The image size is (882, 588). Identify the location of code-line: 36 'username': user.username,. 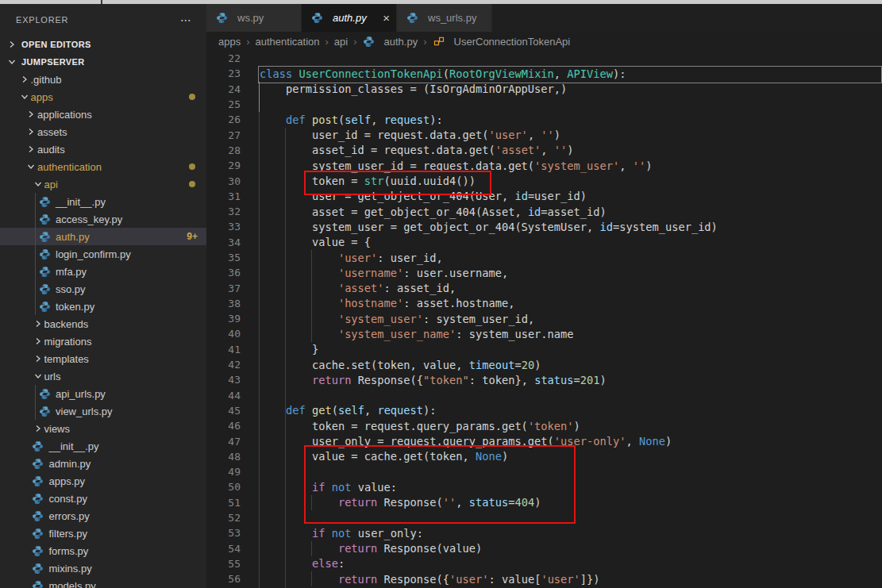
(545, 273).